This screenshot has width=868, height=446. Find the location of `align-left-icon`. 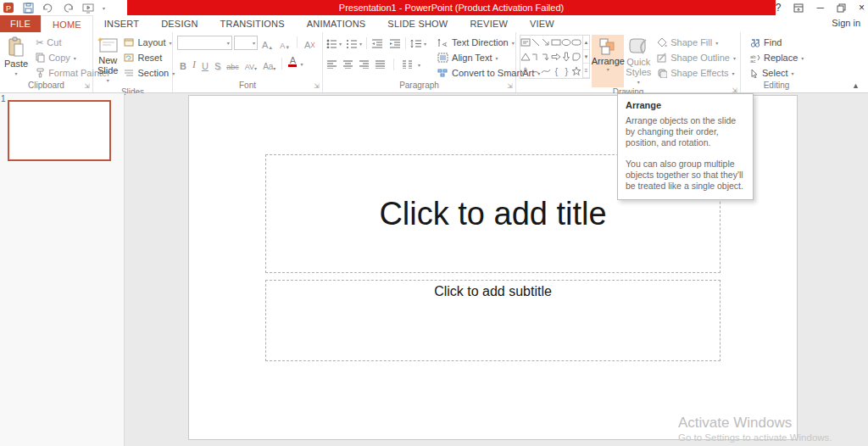

align-left-icon is located at coordinates (332, 64).